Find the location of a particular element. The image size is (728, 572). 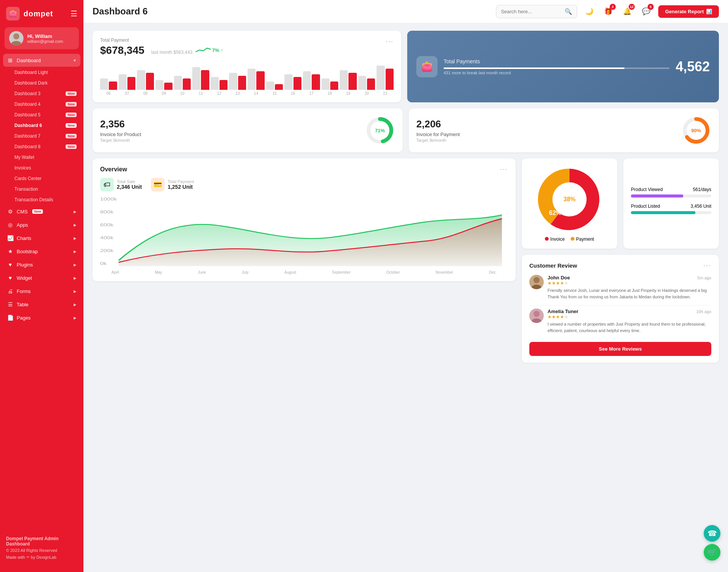

chat-button: 💬 5 is located at coordinates (646, 11).